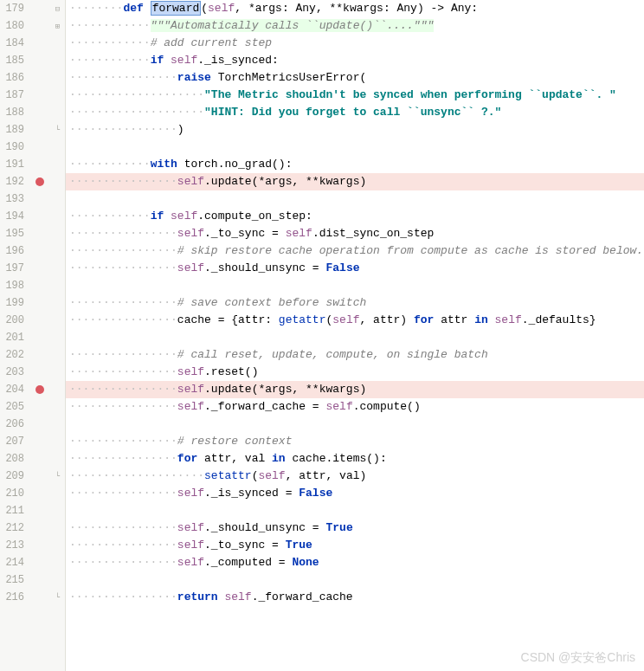  What do you see at coordinates (355, 320) in the screenshot?
I see `code-line: ················cache = {attr: getattr(s…` at bounding box center [355, 320].